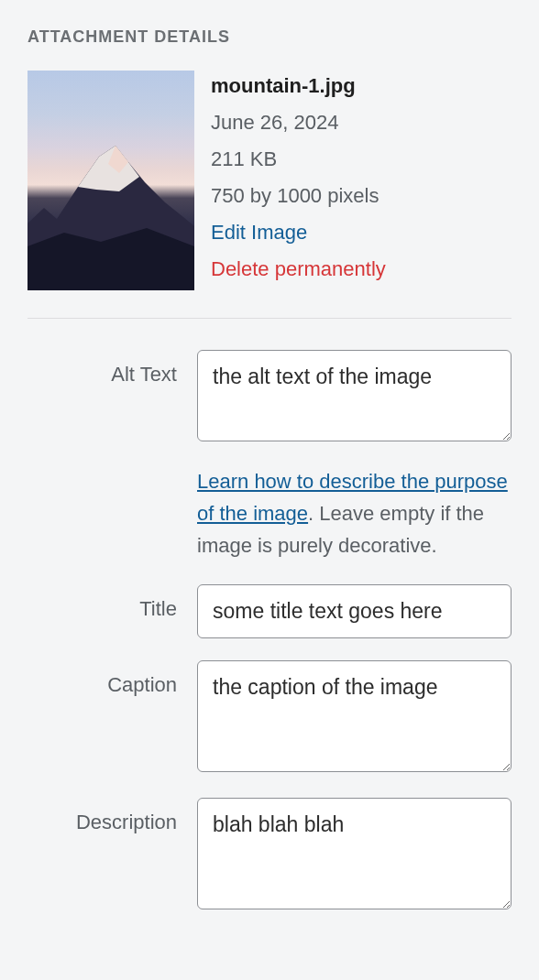 The width and height of the screenshot is (539, 980). Describe the element at coordinates (299, 123) in the screenshot. I see `attachment-date: June 26, 2024` at that location.